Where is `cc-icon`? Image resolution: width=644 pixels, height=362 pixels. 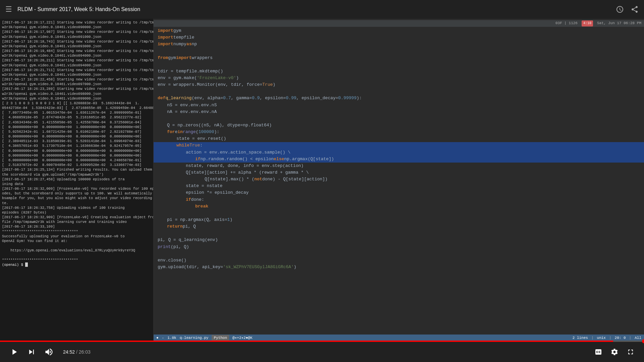
cc-icon is located at coordinates (598, 352).